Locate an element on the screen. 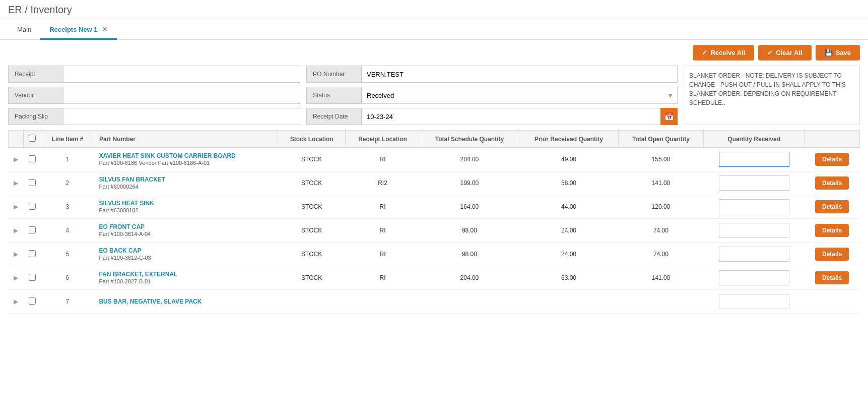 This screenshot has width=868, height=416. close-tab-icon: ✕ is located at coordinates (105, 29).